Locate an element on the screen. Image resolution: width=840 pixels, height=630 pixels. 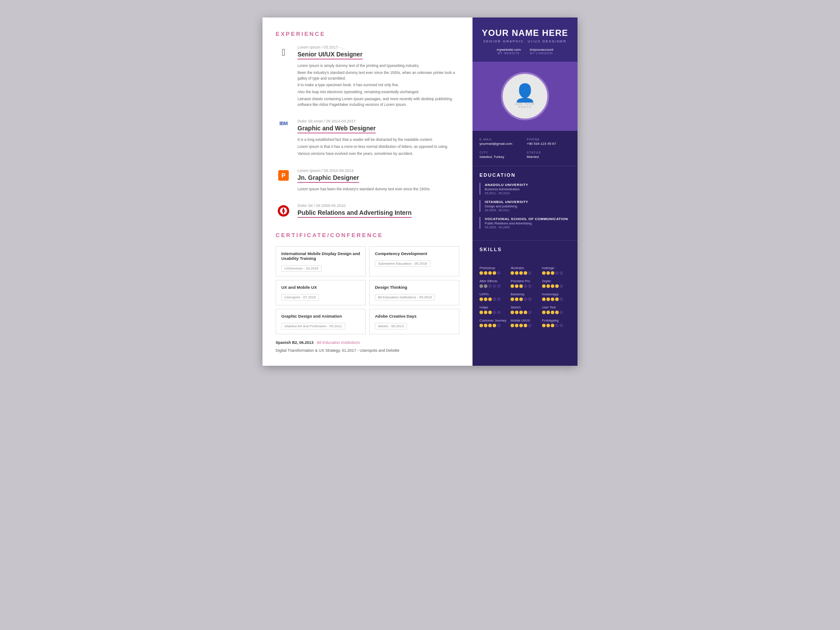
cert-name-5: Adobe Creative Days is located at coordinates (414, 316).